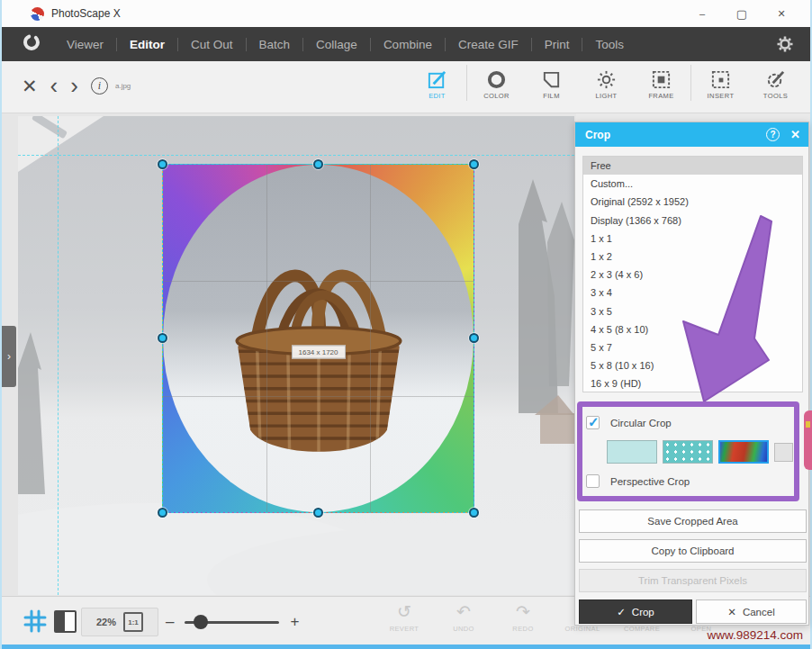 This screenshot has width=812, height=649. I want to click on frame-icon, so click(661, 79).